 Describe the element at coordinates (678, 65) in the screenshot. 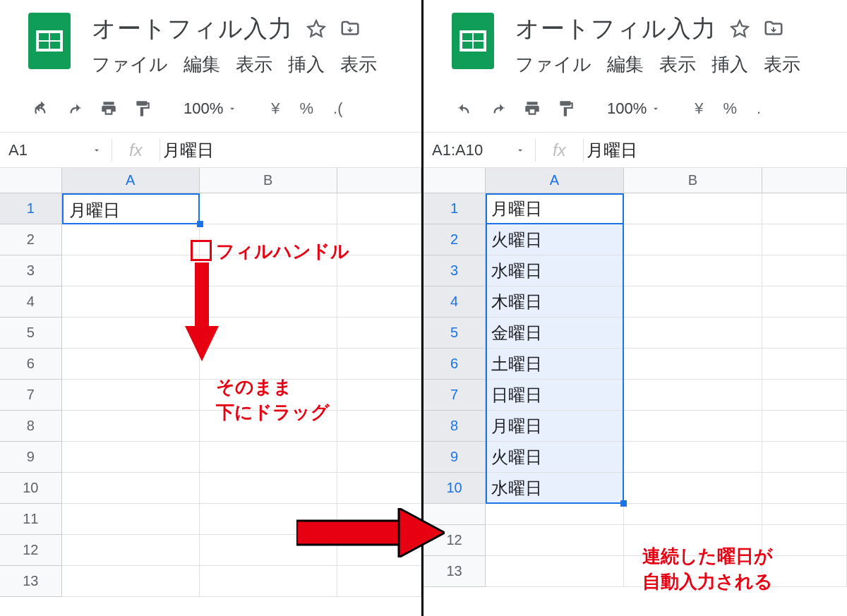

I see `menu-view: 表示` at that location.